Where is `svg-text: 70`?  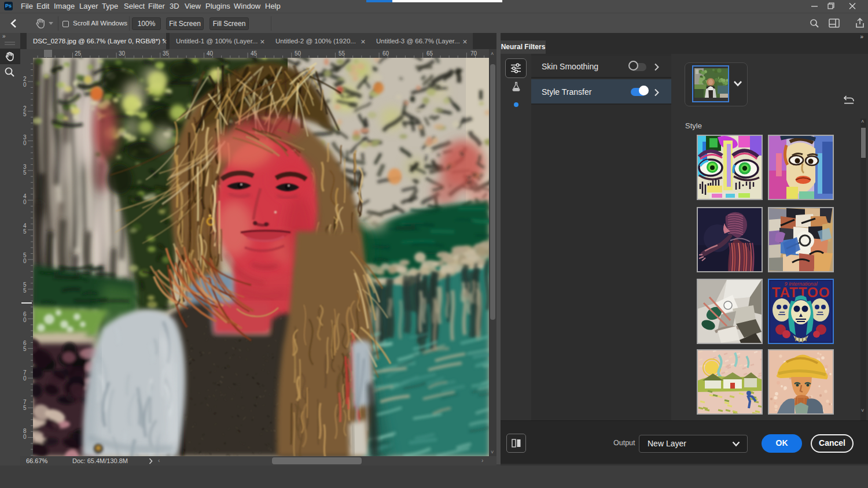 svg-text: 70 is located at coordinates (474, 53).